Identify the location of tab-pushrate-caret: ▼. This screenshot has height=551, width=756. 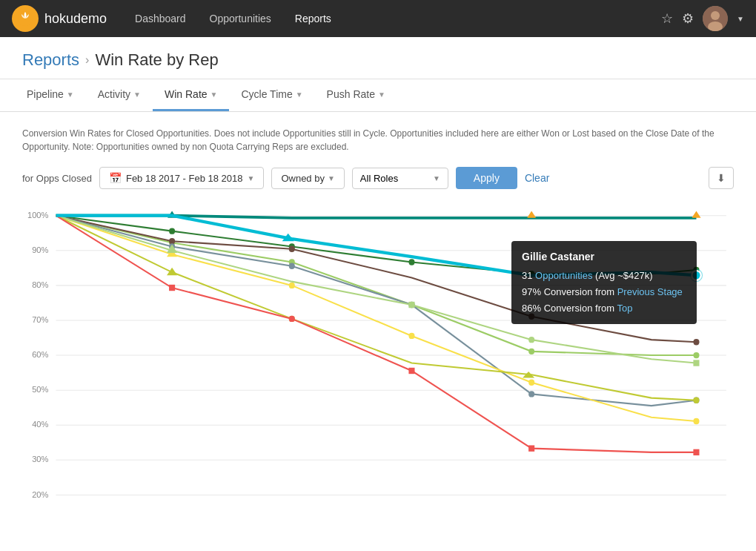
(382, 95).